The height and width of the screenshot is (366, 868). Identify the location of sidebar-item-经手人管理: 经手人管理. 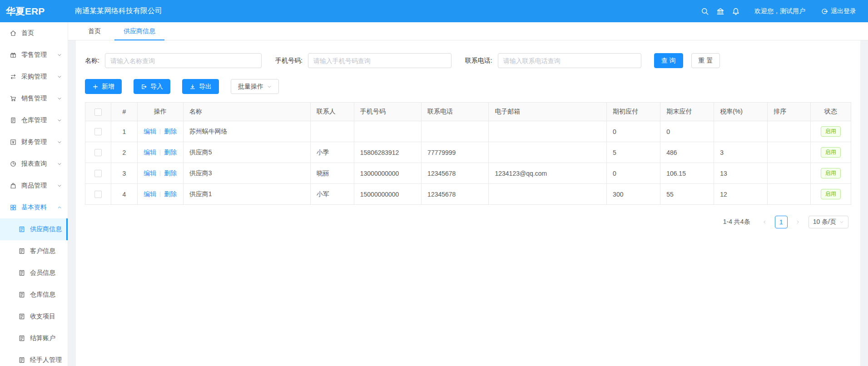
(34, 358).